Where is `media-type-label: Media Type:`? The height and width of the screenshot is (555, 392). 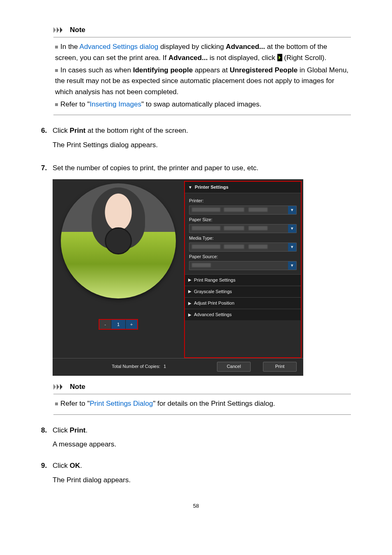 media-type-label: Media Type: is located at coordinates (243, 238).